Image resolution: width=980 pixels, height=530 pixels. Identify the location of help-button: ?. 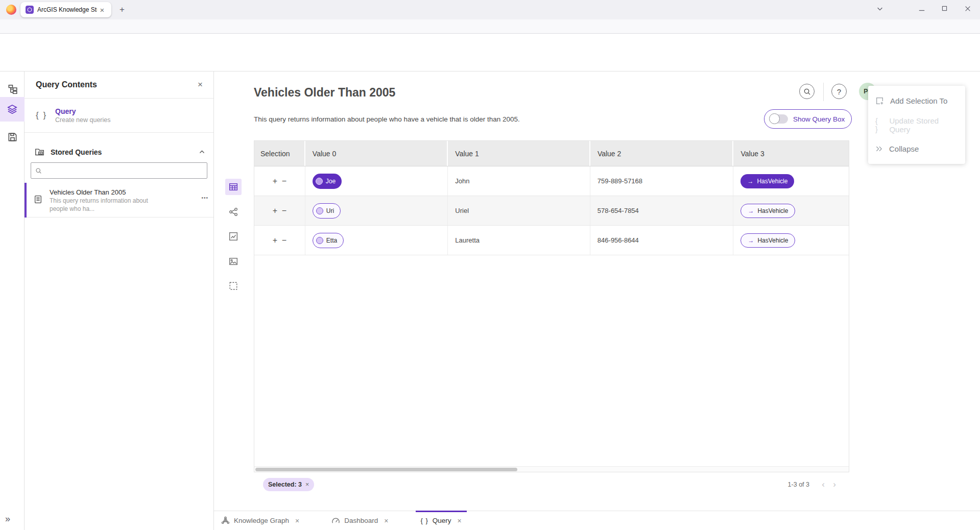
(839, 91).